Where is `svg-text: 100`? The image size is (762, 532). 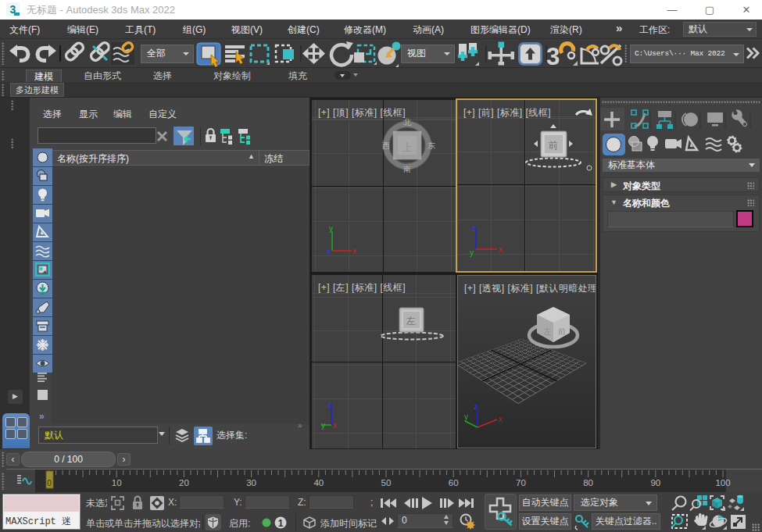 svg-text: 100 is located at coordinates (722, 483).